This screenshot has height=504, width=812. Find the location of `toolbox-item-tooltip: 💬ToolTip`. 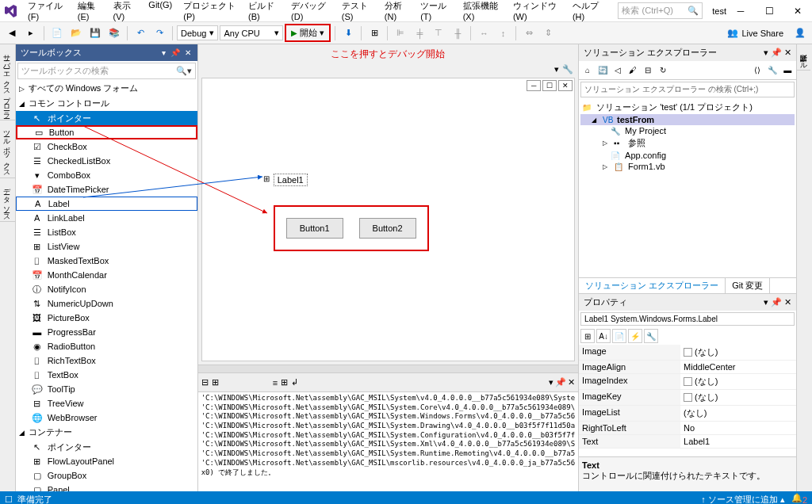

toolbox-item-tooltip: 💬ToolTip is located at coordinates (106, 389).